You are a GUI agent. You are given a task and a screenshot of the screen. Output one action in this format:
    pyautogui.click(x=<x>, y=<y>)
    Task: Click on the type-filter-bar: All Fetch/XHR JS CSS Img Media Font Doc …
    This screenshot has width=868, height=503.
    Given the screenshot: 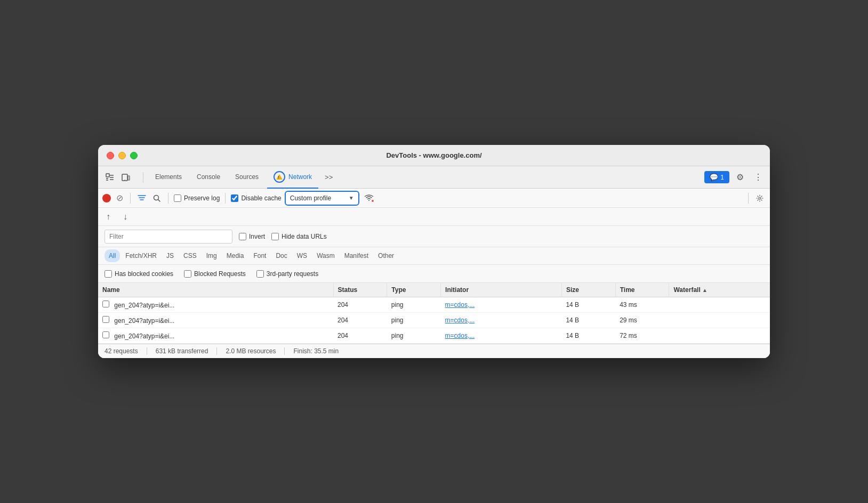 What is the action you would take?
    pyautogui.click(x=434, y=256)
    